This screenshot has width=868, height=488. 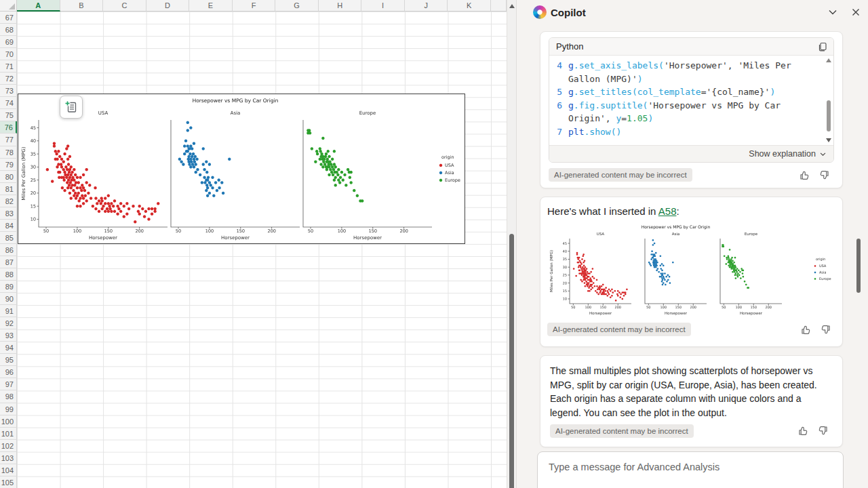 What do you see at coordinates (383, 5) in the screenshot?
I see `column-header-I: I` at bounding box center [383, 5].